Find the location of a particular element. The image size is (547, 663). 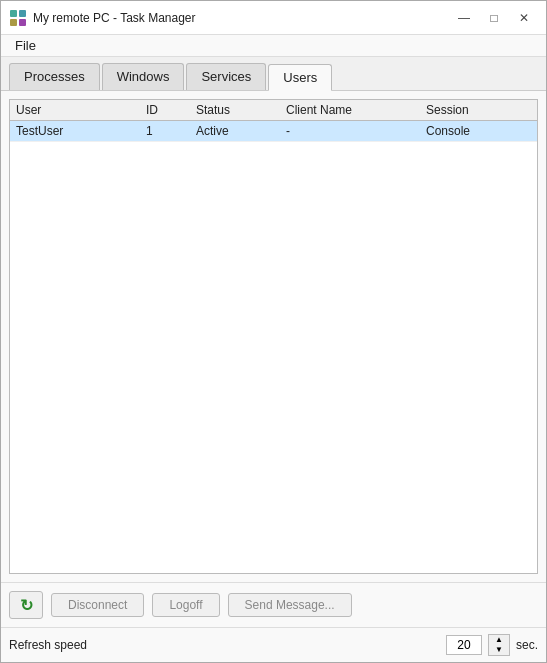

title-bar: My remote PC - Task Manager — □ ✕ is located at coordinates (274, 18).